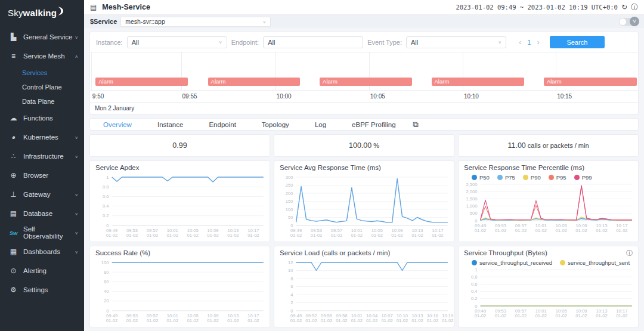 The height and width of the screenshot is (331, 644). I want to click on sidebar-item-browser: ⊕Browser, so click(42, 175).